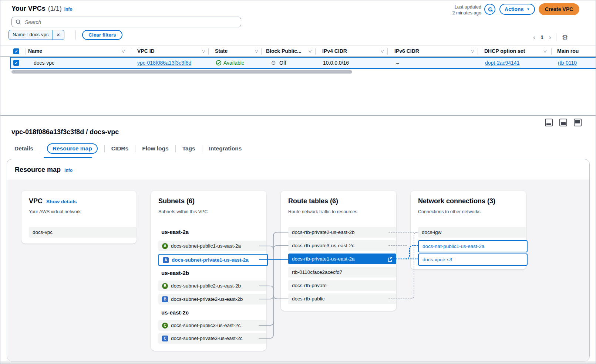  Describe the element at coordinates (155, 149) in the screenshot. I see `tab-flow-logs: Flow logs` at that location.